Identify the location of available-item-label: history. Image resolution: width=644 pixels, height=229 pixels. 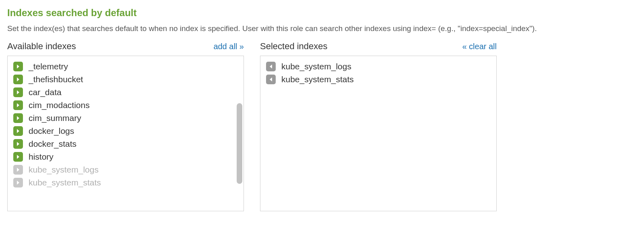
(41, 157).